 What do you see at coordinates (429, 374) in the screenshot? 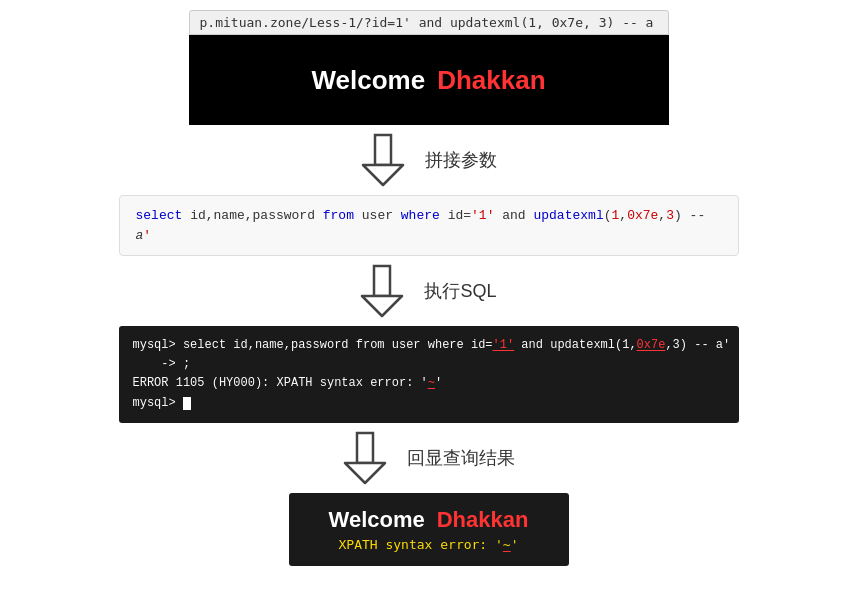
I see `terminal-section: mysql> select id,name,password from user…` at bounding box center [429, 374].